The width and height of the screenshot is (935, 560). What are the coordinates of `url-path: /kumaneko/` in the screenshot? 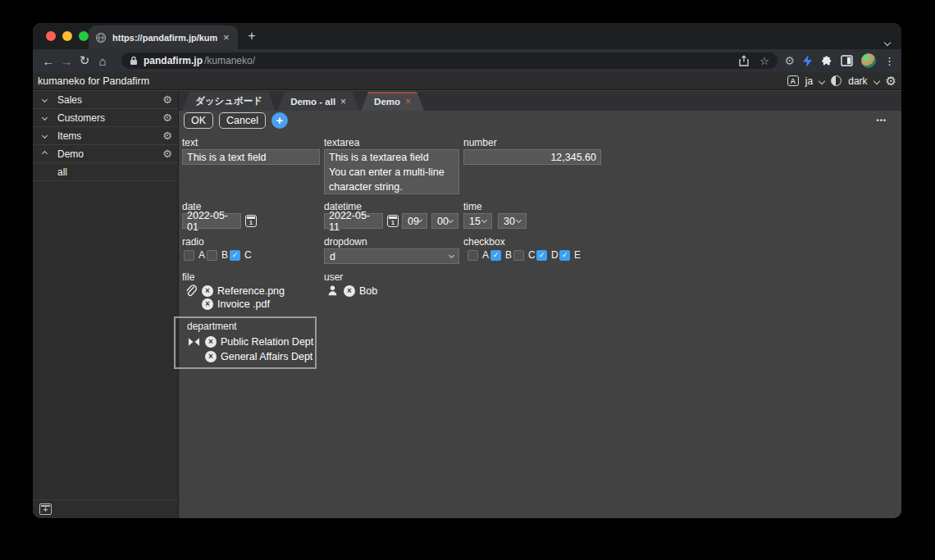 It's located at (230, 61).